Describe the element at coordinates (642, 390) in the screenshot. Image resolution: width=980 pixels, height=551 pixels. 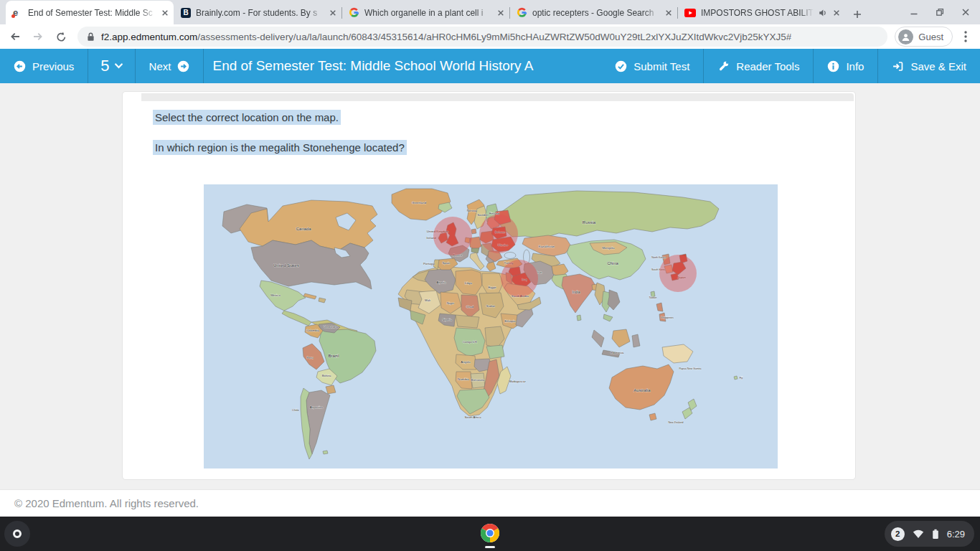
I see `map-country-label: Australia` at that location.